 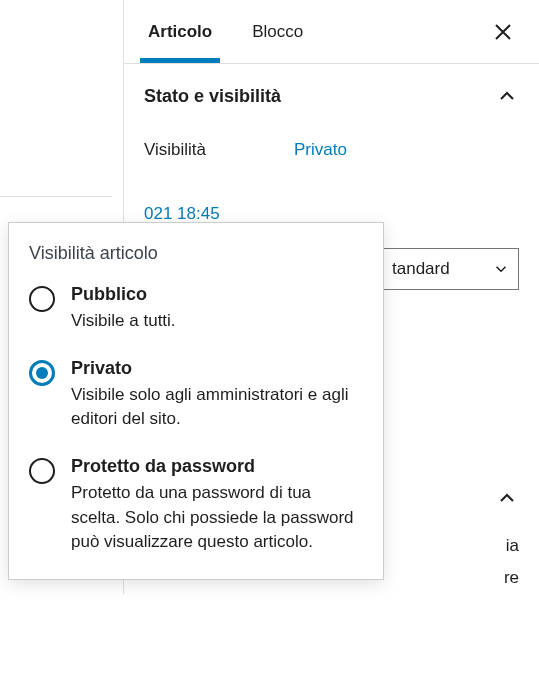 I want to click on visibility-label: Visibilità, so click(x=219, y=150).